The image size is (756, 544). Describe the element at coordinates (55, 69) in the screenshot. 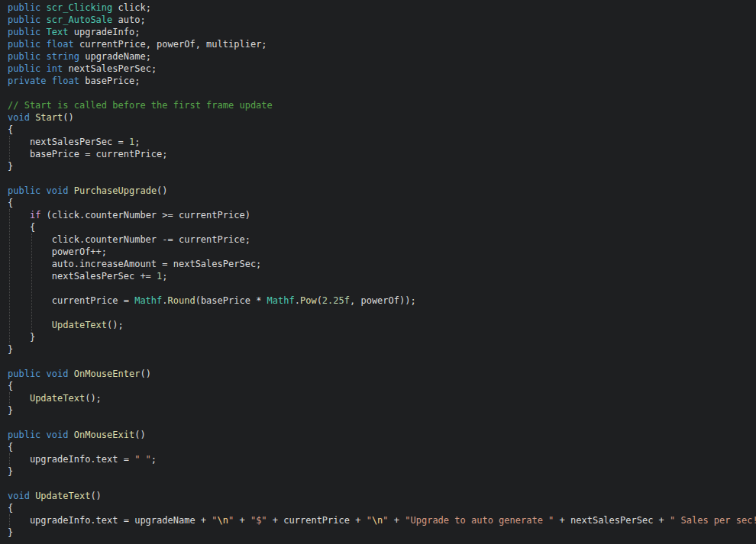

I see `code-token-kw: int` at that location.